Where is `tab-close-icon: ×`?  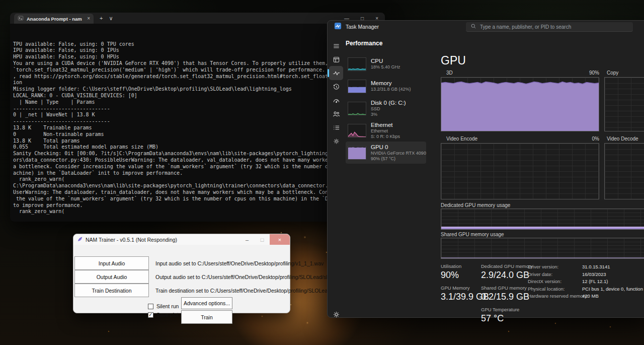 tab-close-icon: × is located at coordinates (89, 19).